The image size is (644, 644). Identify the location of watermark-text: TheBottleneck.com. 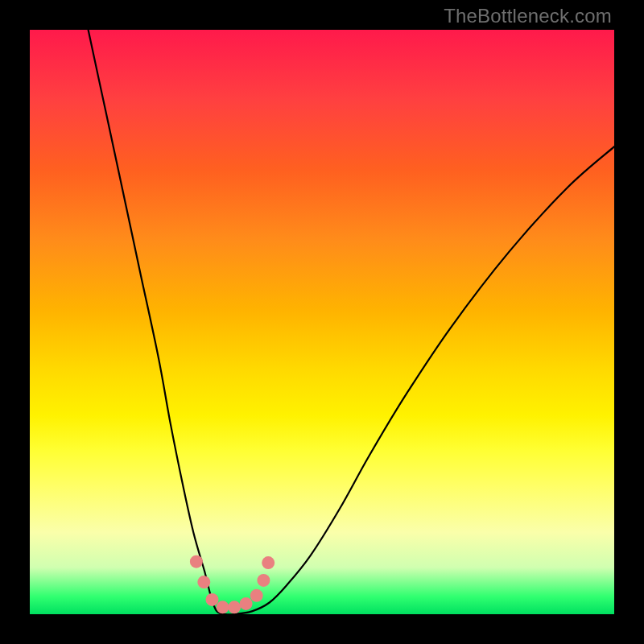
(528, 16).